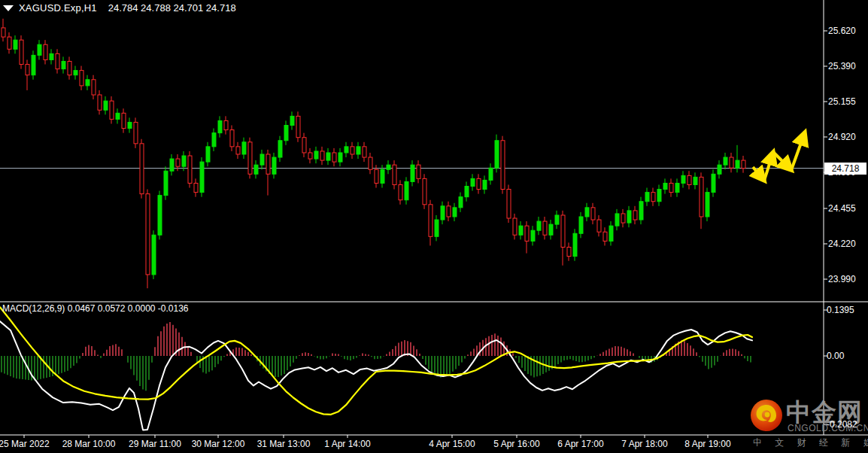  Describe the element at coordinates (644, 444) in the screenshot. I see `time-axis-label: 7 Apr 18:00` at that location.